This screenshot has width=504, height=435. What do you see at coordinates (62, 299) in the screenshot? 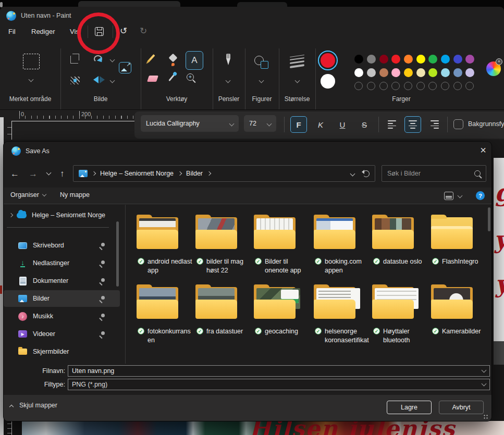
I see `sidebar-item-pictures-selected: Bilder` at bounding box center [62, 299].